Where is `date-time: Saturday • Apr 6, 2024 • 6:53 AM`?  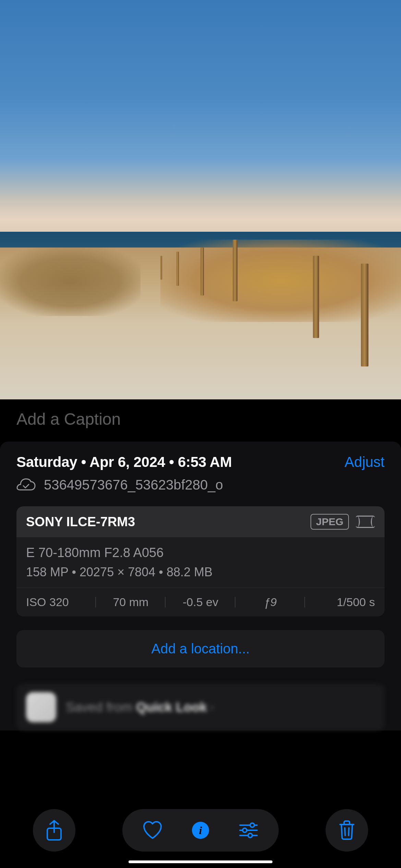 date-time: Saturday • Apr 6, 2024 • 6:53 AM is located at coordinates (124, 462).